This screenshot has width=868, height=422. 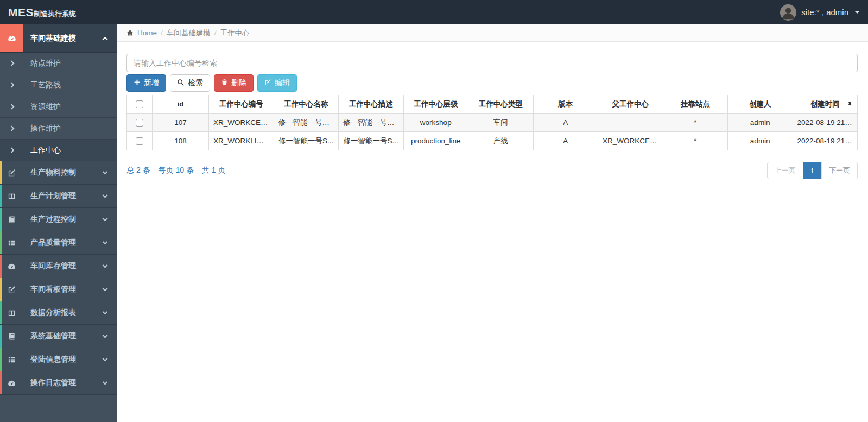 I want to click on search-input, so click(x=492, y=63).